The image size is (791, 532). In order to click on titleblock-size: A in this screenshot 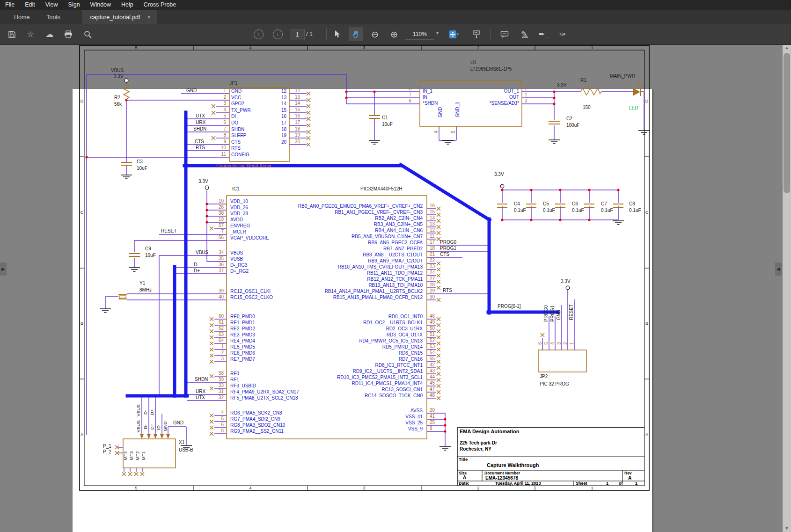, I will do `click(464, 478)`.